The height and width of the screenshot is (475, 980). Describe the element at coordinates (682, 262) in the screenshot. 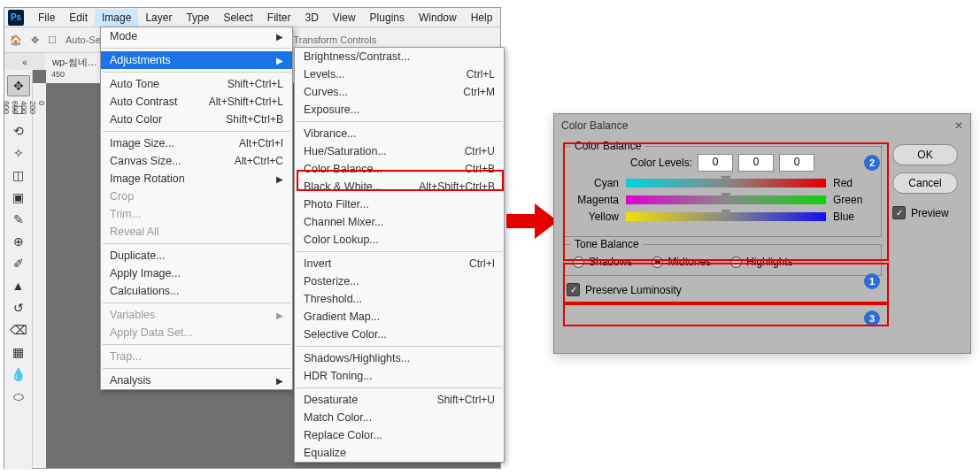

I see `radio-midtones: Midtones` at that location.